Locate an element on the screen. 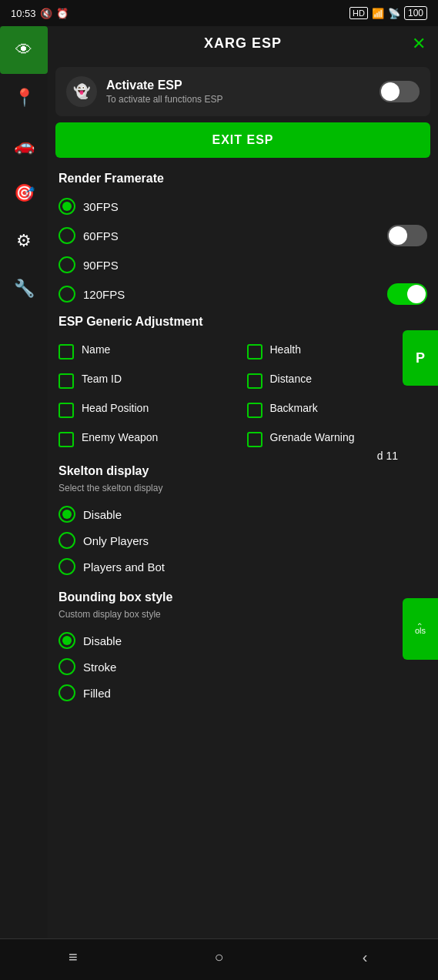 This screenshot has height=980, width=438. checkbox-health: Health is located at coordinates (337, 351).